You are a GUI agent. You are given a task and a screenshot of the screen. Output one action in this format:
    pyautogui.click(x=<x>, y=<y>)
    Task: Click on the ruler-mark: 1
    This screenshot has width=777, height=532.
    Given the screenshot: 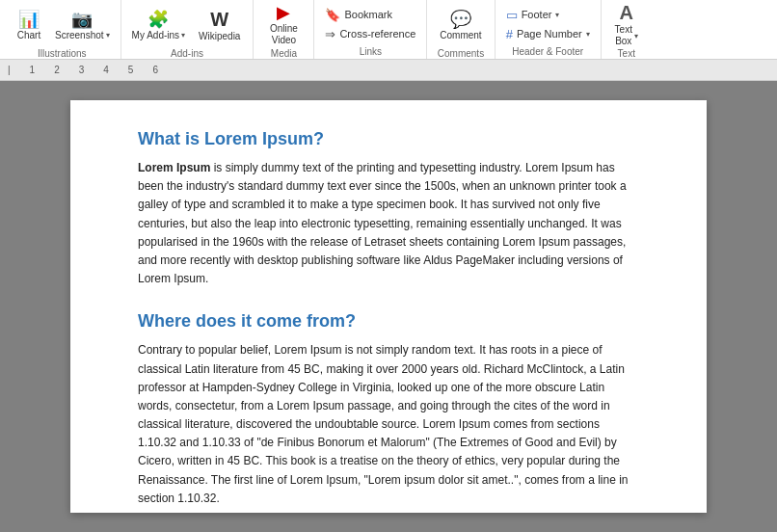 What is the action you would take?
    pyautogui.click(x=33, y=69)
    